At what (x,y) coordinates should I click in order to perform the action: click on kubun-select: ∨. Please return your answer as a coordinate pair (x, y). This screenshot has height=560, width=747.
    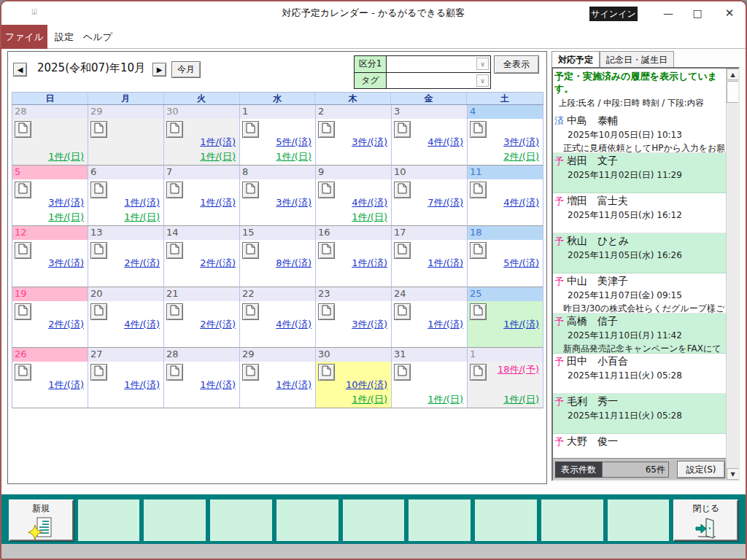
    Looking at the image, I should click on (438, 64).